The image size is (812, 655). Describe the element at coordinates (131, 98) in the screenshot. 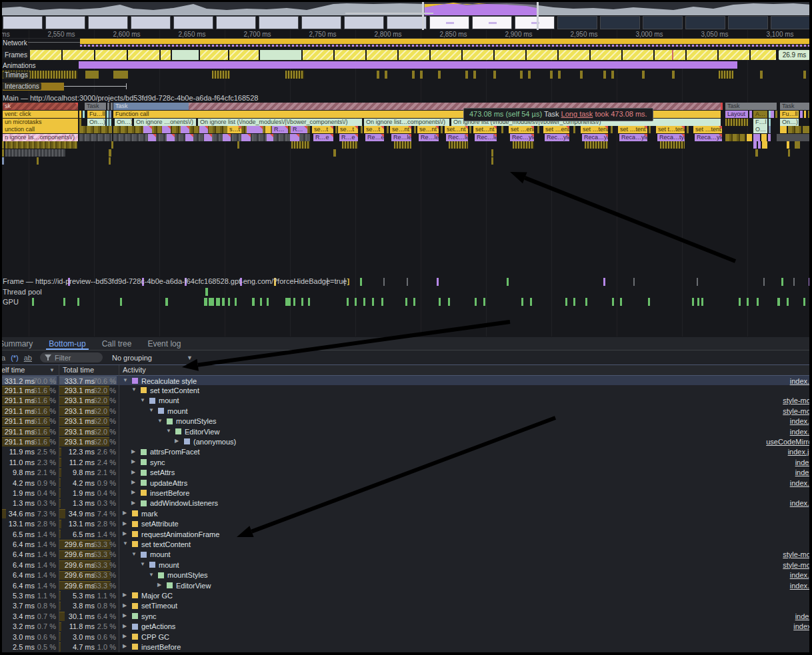

I see `main-thread-title: Main — http://localhost:3000/projects/bd…` at that location.